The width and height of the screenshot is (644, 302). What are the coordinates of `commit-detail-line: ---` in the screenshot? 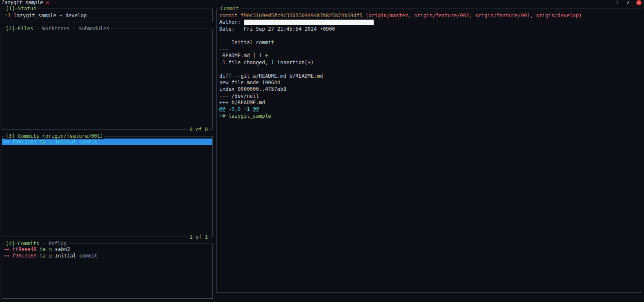 It's located at (430, 49).